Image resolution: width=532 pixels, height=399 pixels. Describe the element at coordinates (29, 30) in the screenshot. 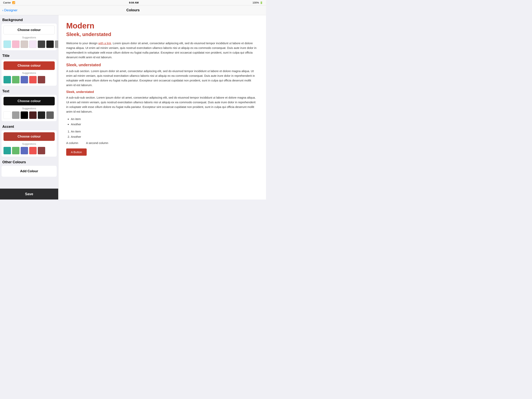

I see `background-choose-colour-button: Choose colour` at that location.